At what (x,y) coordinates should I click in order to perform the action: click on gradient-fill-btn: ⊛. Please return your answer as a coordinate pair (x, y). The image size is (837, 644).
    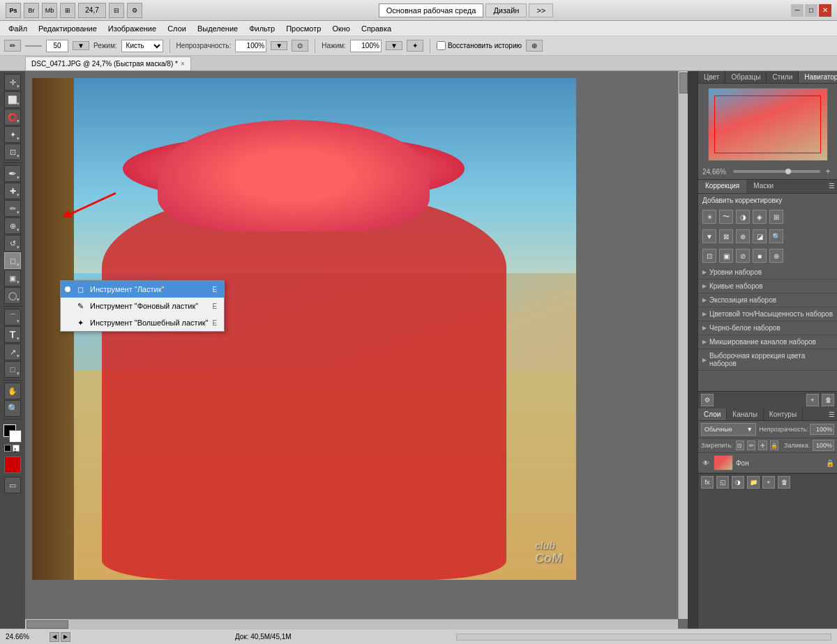
    Looking at the image, I should click on (776, 256).